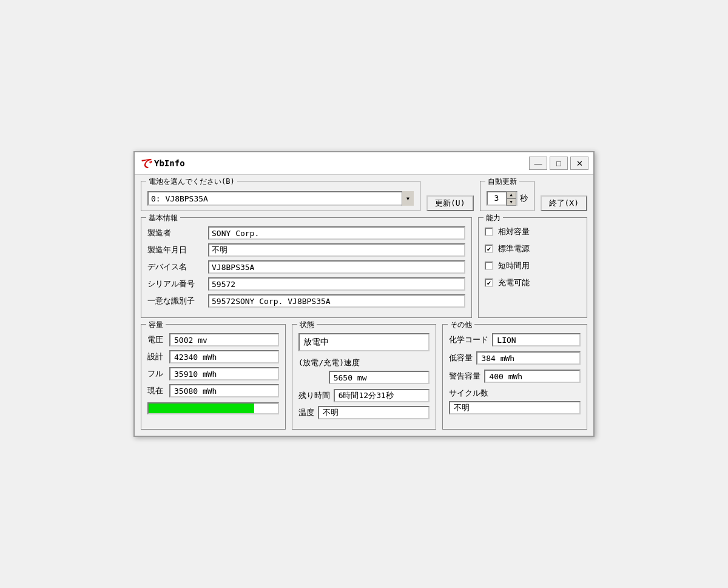  What do you see at coordinates (201, 408) in the screenshot?
I see `battery-bar-fill` at bounding box center [201, 408].